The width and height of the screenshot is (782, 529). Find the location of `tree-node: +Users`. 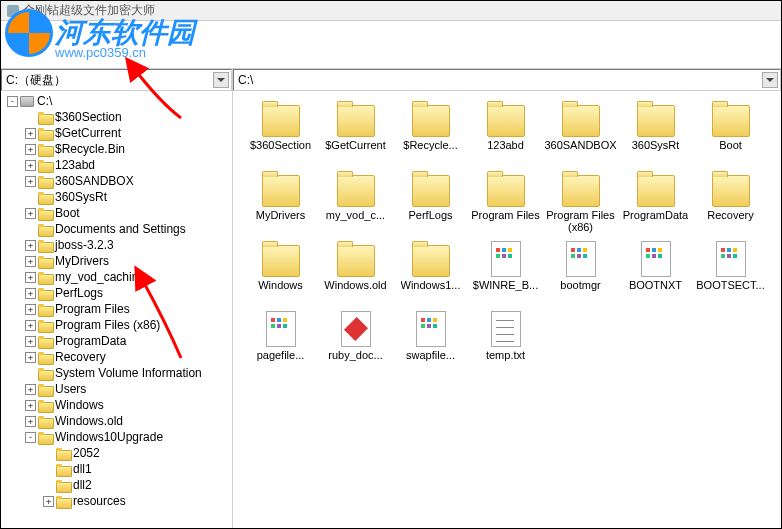

tree-node: +Users is located at coordinates (116, 389).